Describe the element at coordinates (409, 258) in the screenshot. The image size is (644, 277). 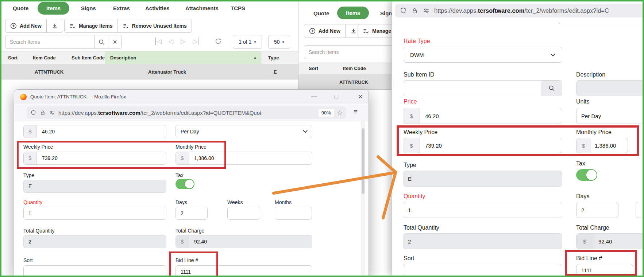
I see `panel-sort-label: Sort` at that location.